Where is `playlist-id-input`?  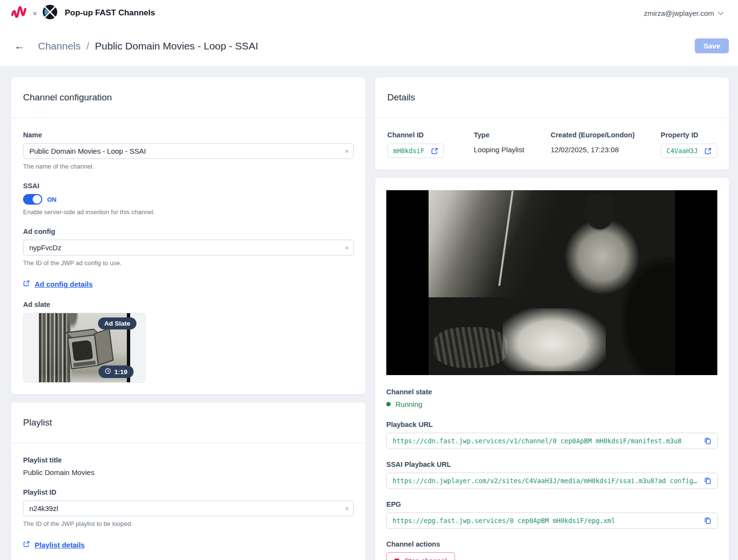 playlist-id-input is located at coordinates (188, 508).